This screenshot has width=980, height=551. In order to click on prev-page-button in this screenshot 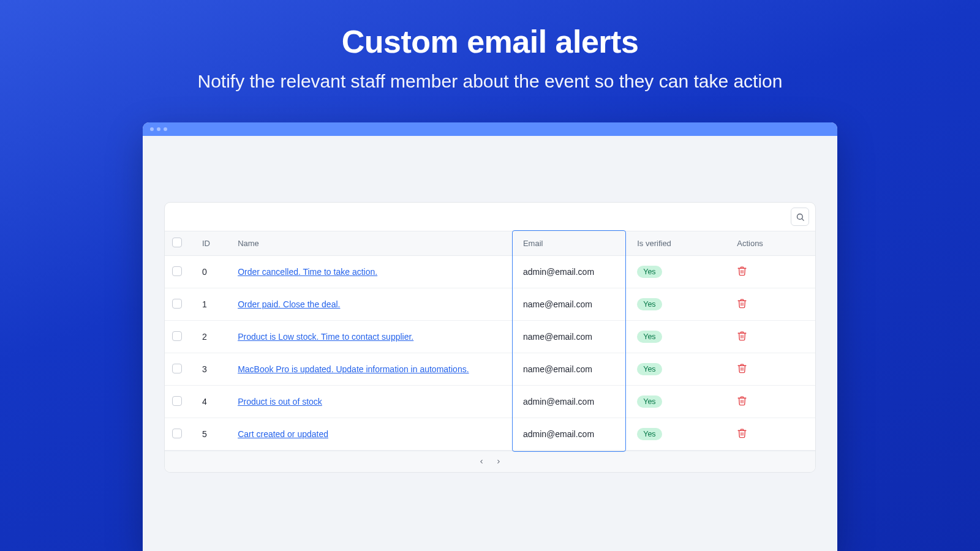, I will do `click(481, 462)`.